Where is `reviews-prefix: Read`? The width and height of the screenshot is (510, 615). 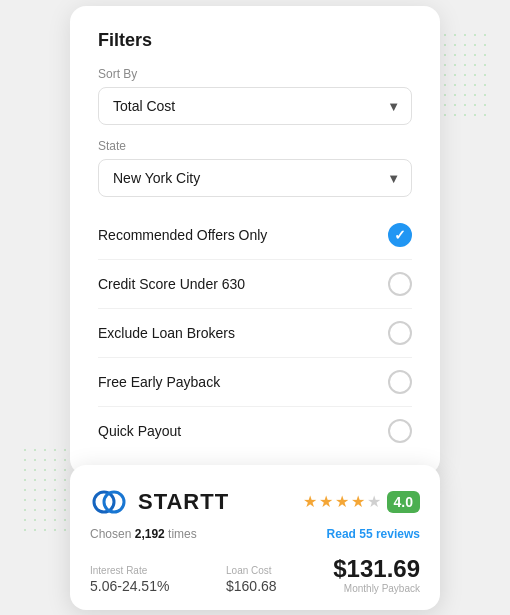
reviews-prefix: Read is located at coordinates (344, 534).